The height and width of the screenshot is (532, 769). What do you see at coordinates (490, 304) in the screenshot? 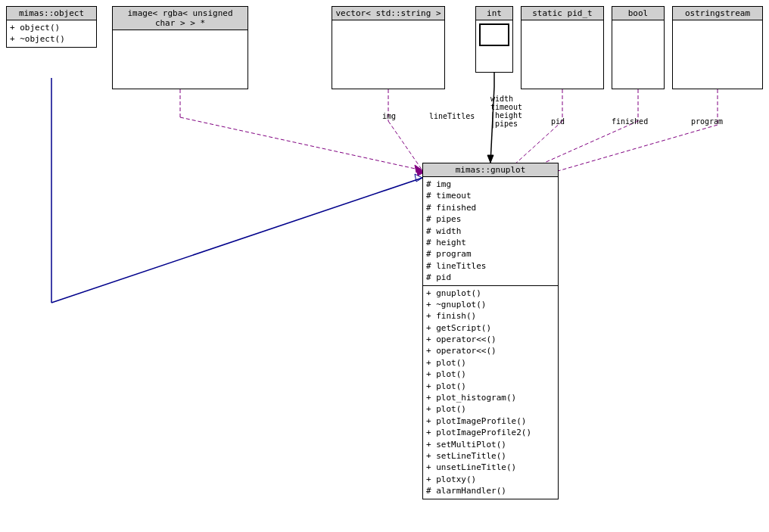
I see `gnuplot-method-2: + ~gnuplot()` at bounding box center [490, 304].